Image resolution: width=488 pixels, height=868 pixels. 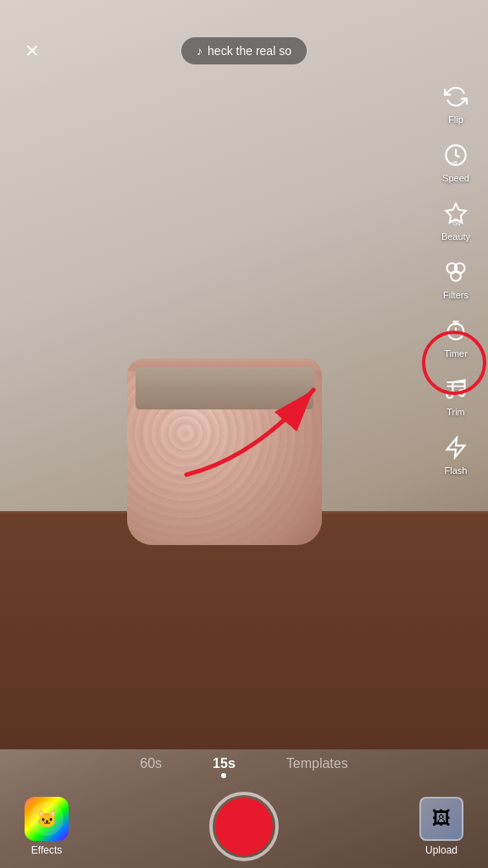 I want to click on music-note-icon: ♪, so click(x=200, y=51).